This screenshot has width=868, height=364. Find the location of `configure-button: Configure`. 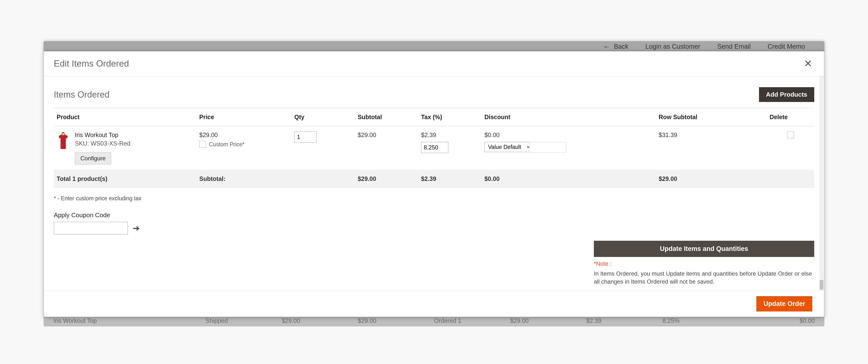

configure-button: Configure is located at coordinates (93, 158).